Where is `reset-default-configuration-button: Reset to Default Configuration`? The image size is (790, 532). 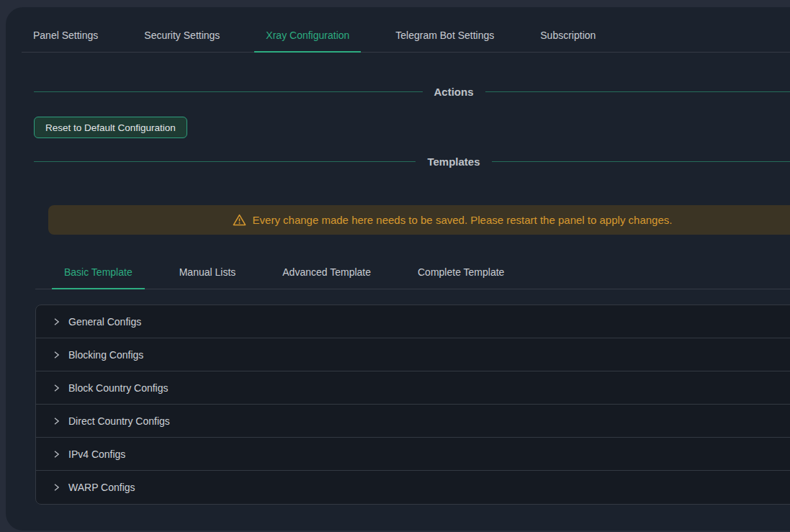
reset-default-configuration-button: Reset to Default Configuration is located at coordinates (111, 127).